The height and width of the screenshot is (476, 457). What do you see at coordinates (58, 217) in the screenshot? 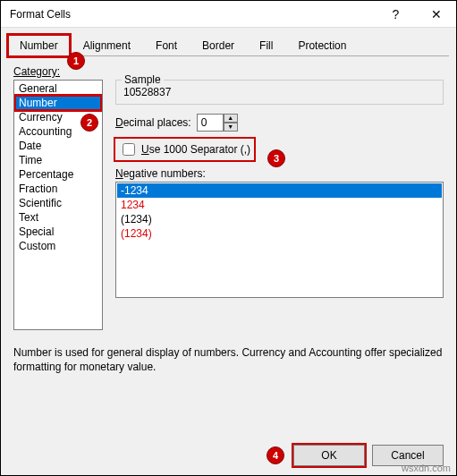
I see `category-text: Text` at bounding box center [58, 217].